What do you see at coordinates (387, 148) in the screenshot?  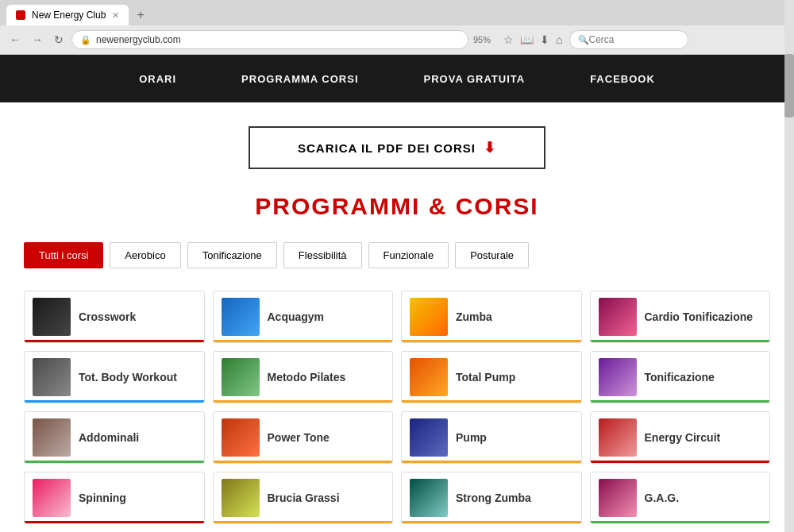 I see `pdf-button-label: SCARICA IL PDF DEI CORSI` at bounding box center [387, 148].